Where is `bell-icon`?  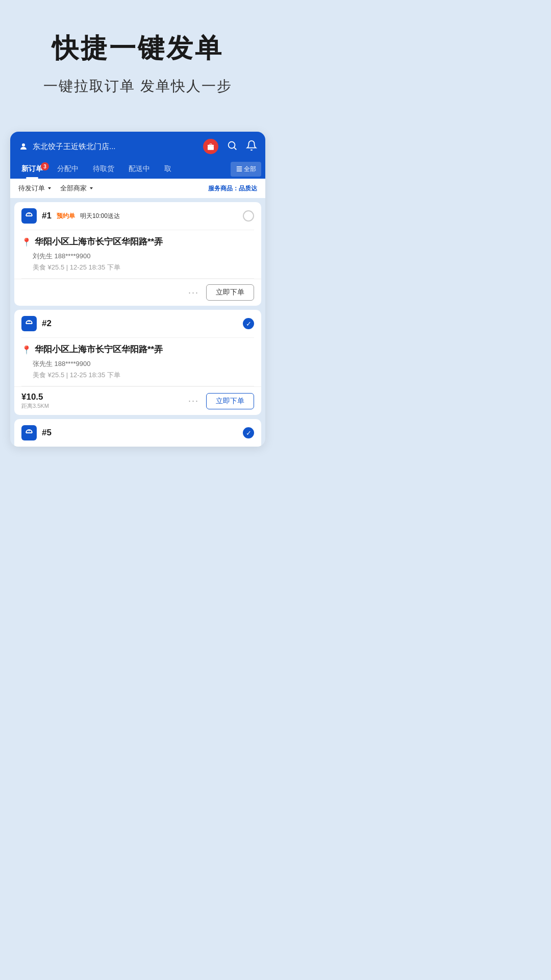 bell-icon is located at coordinates (252, 147).